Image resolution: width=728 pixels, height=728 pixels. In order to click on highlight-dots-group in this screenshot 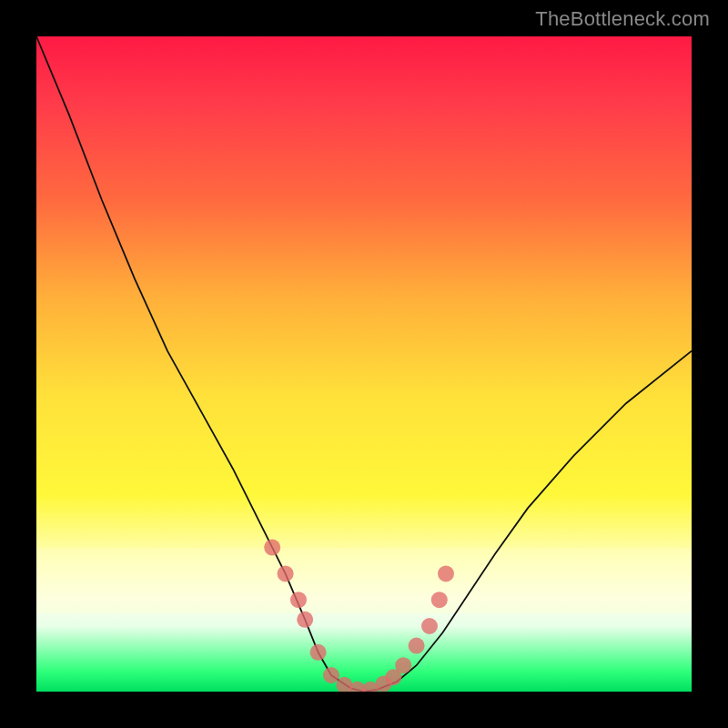, I will do `click(359, 615)`.